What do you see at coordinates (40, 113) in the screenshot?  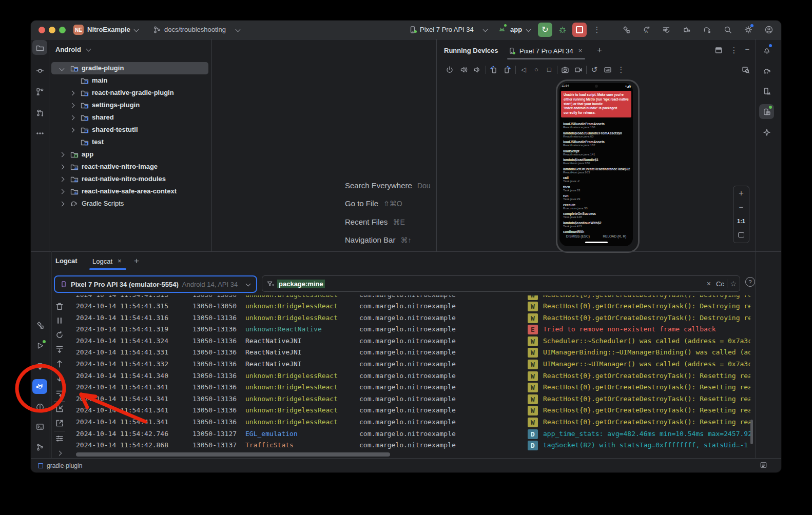 I see `tool-pull-requests-button` at bounding box center [40, 113].